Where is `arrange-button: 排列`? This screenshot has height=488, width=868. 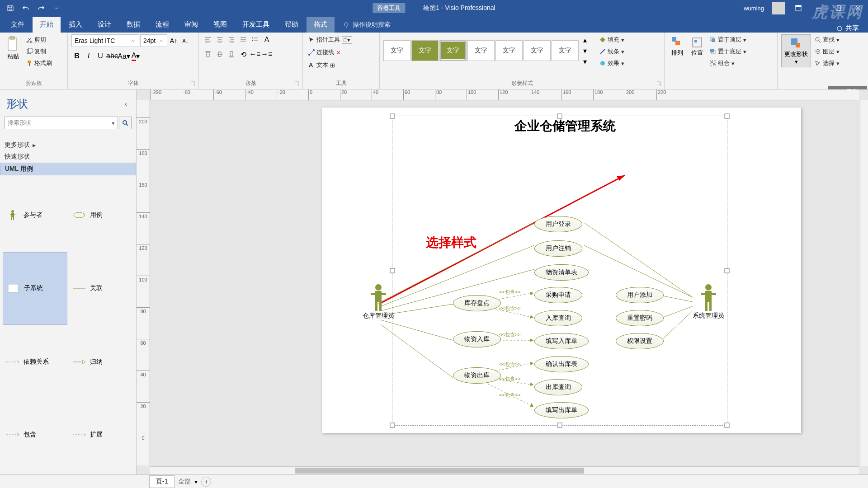 arrange-button: 排列 is located at coordinates (677, 47).